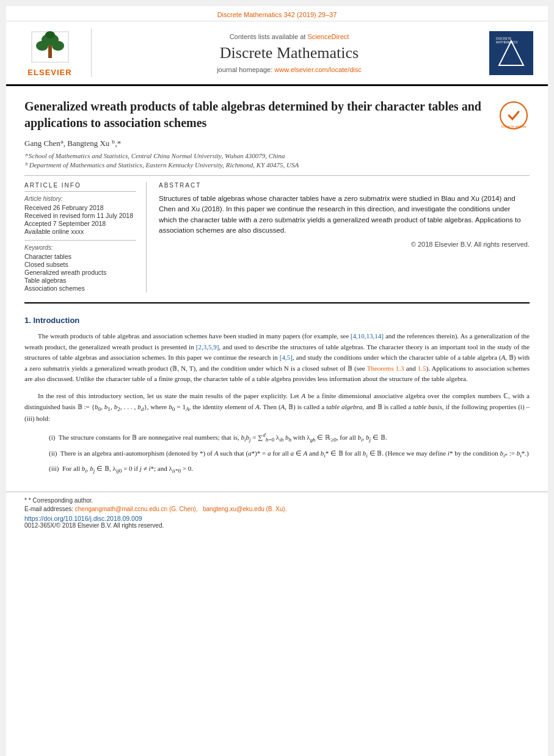 The height and width of the screenshot is (756, 554). Describe the element at coordinates (277, 511) in the screenshot. I see `footnote-section: * * Corresponding author. E-mail address…` at that location.